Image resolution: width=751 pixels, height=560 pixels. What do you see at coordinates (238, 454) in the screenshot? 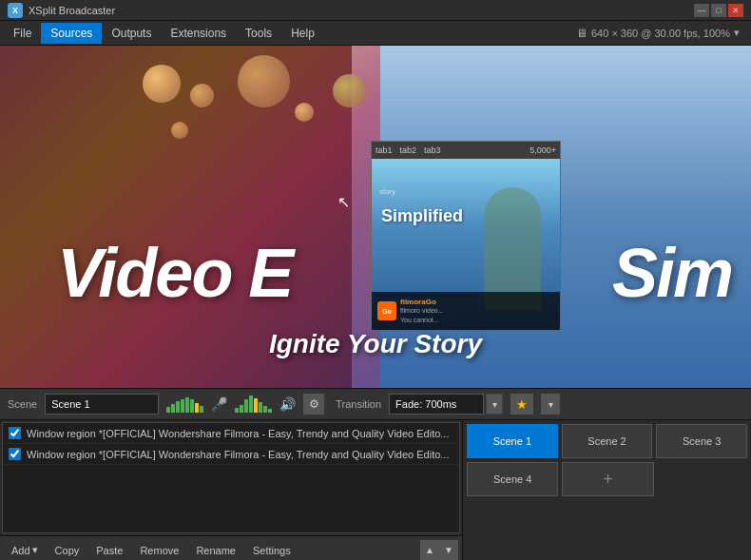
I see `source-text-2: Window region *[OFFICIAL] Wondershare Fi…` at bounding box center [238, 454].